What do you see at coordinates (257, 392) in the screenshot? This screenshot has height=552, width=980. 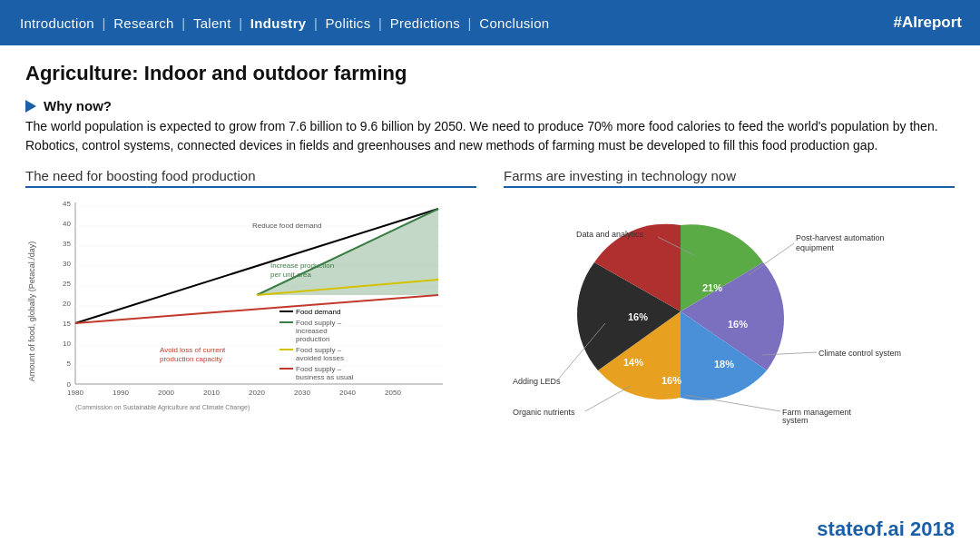 I see `svg-text: 2020` at bounding box center [257, 392].